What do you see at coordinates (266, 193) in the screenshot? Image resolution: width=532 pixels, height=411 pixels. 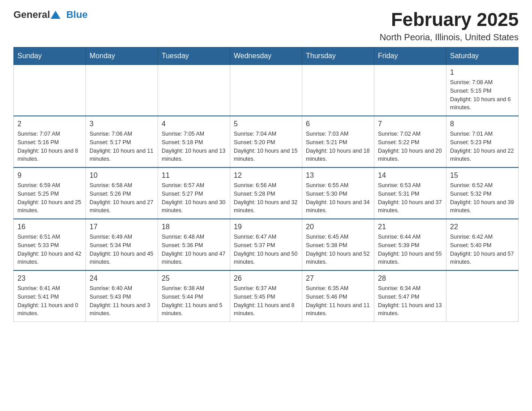 I see `calendar-week-row: 9Sunrise: 6:59 AMSunset: 5:25 PMDaylight…` at bounding box center [266, 193].